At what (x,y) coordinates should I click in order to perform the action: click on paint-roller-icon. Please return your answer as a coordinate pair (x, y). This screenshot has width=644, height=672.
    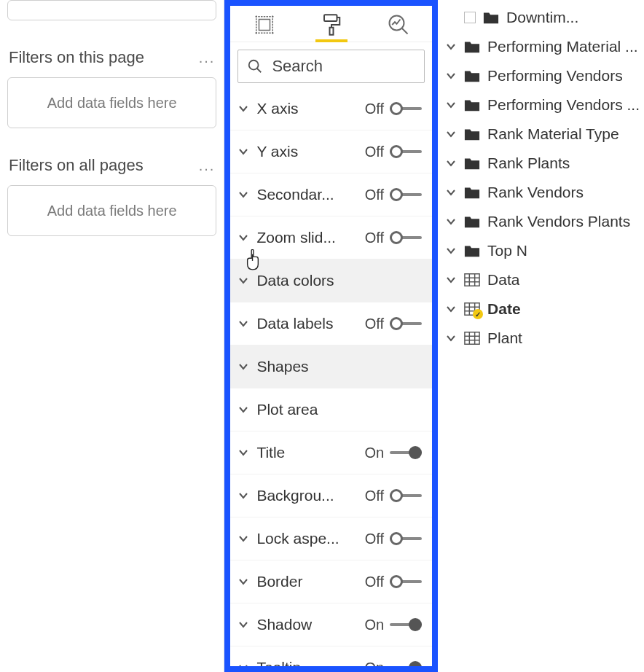
    Looking at the image, I should click on (331, 25).